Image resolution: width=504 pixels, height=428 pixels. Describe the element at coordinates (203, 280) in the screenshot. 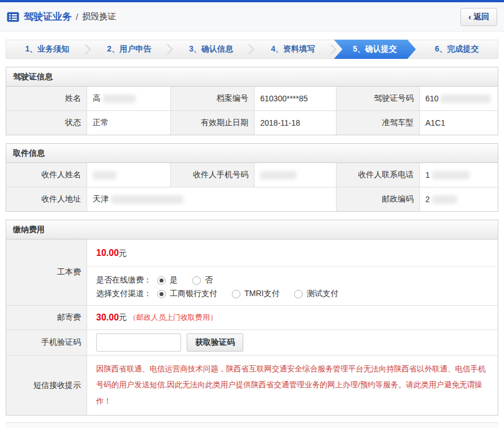

I see `online-pay-no-option: 否` at that location.